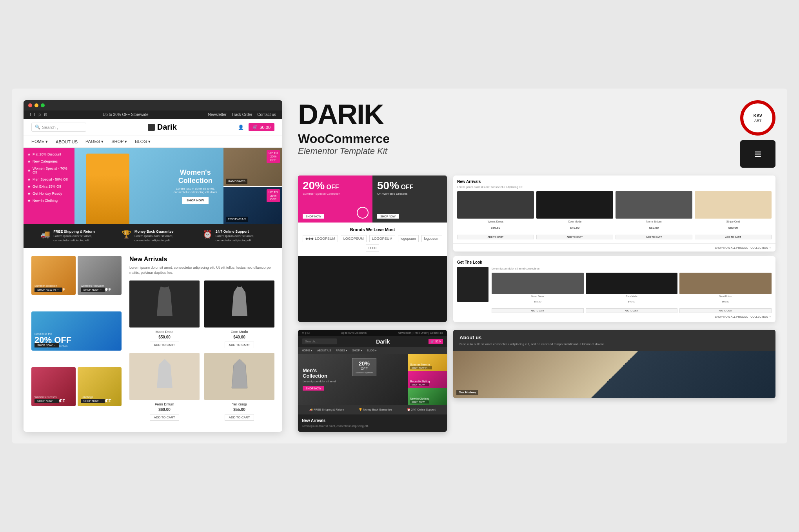 This screenshot has height=532, width=799. Describe the element at coordinates (758, 154) in the screenshot. I see `elementor-icon: ≡` at that location.